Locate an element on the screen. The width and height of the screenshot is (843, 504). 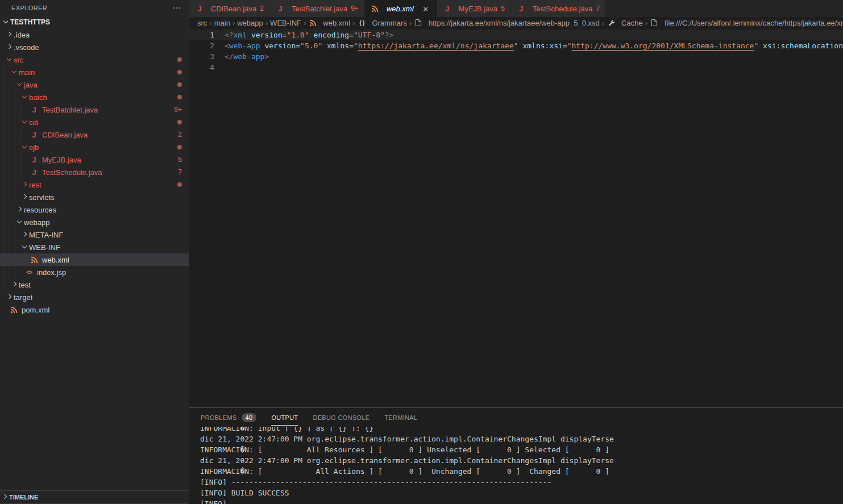
tree-item-.idea: .idea is located at coordinates (94, 35).